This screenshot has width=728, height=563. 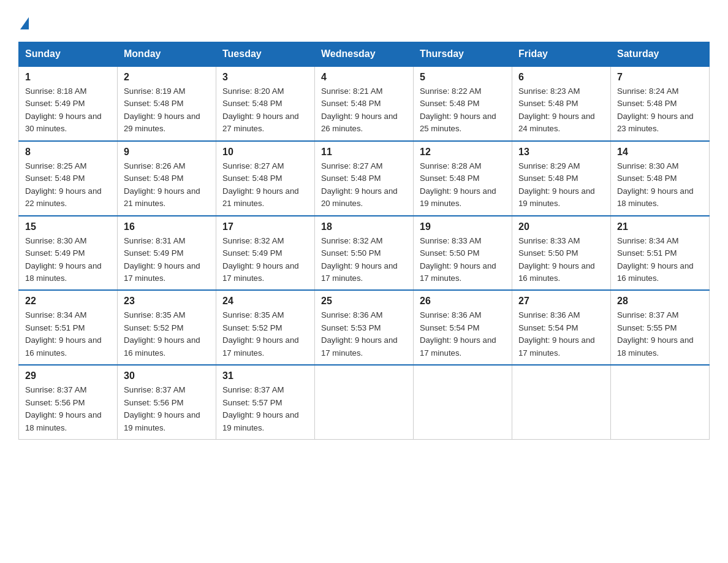 What do you see at coordinates (364, 152) in the screenshot?
I see `day-number: 11` at bounding box center [364, 152].